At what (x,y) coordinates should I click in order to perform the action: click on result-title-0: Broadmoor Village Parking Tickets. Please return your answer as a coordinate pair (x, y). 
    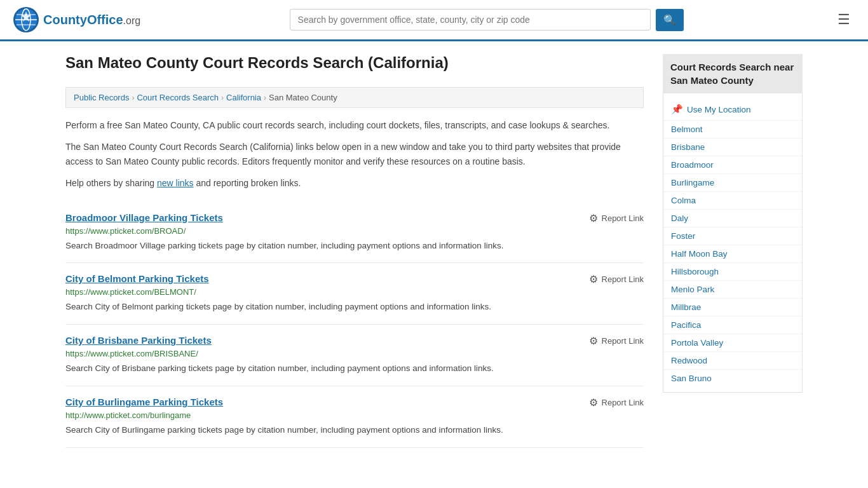
    Looking at the image, I should click on (144, 217).